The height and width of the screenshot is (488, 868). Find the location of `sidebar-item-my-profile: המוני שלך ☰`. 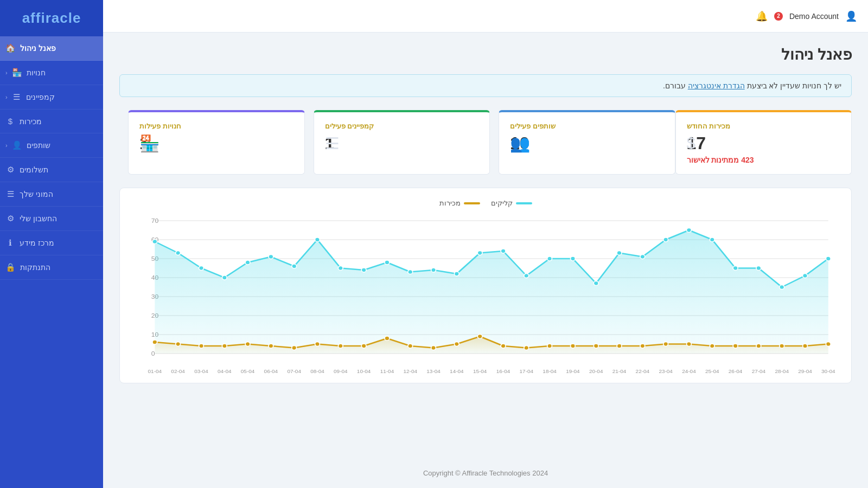

sidebar-item-my-profile: המוני שלך ☰ is located at coordinates (52, 194).